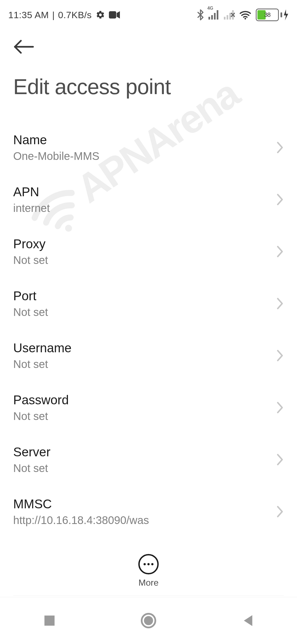 This screenshot has width=297, height=644. Describe the element at coordinates (210, 8) in the screenshot. I see `cellular-label: 4G` at that location.